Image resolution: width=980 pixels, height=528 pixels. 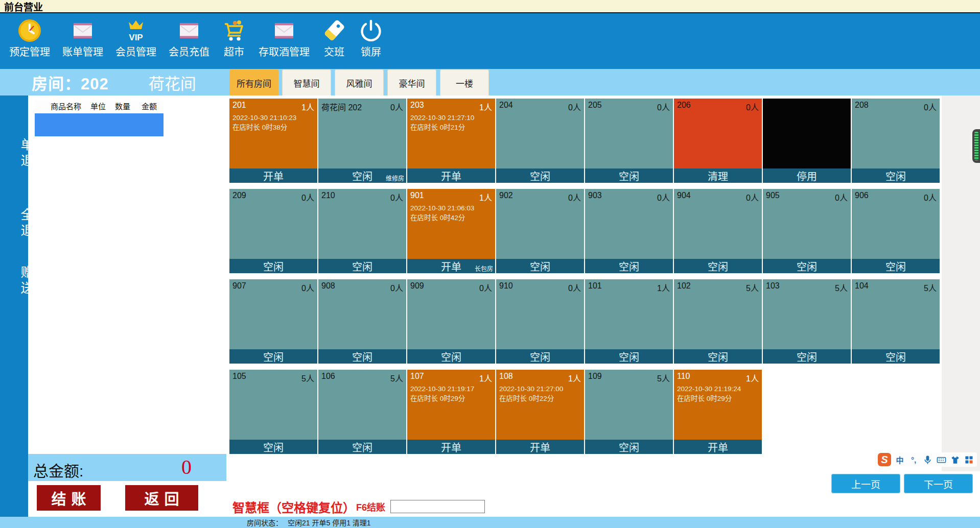 What do you see at coordinates (540, 322) in the screenshot?
I see `room-cell-910: 9100人空闲` at bounding box center [540, 322].